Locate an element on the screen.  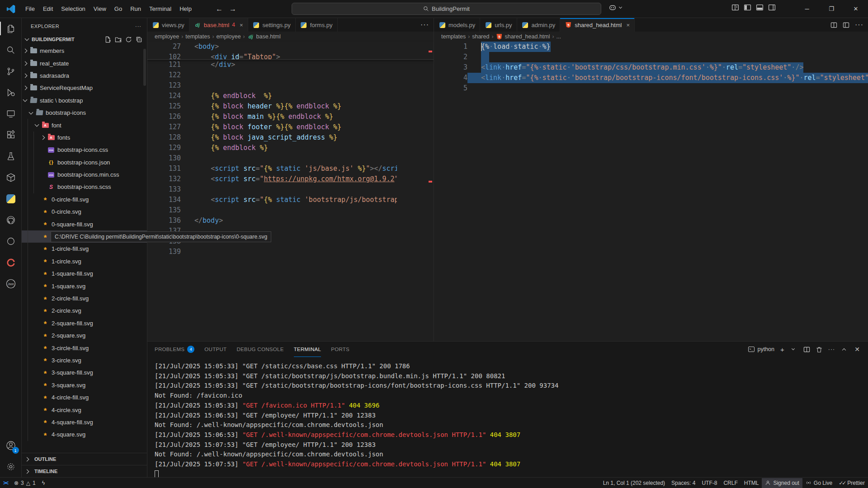
new-folder-icon is located at coordinates (118, 40).